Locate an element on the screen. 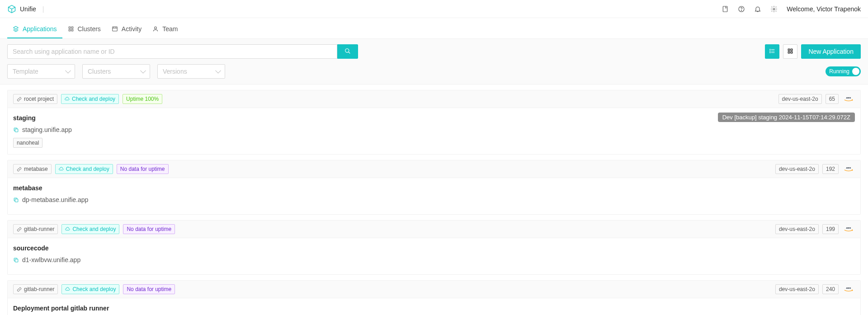  activity-icon is located at coordinates (115, 29).